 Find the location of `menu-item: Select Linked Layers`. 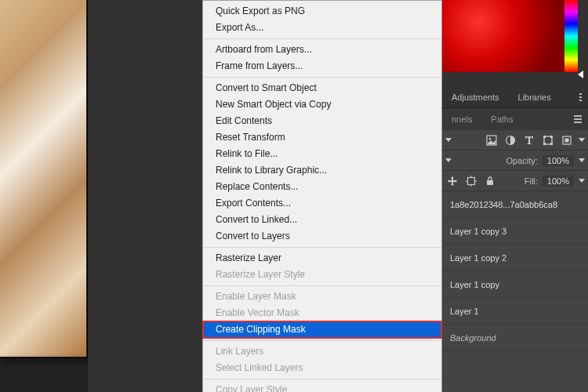

menu-item: Select Linked Layers is located at coordinates (322, 368).